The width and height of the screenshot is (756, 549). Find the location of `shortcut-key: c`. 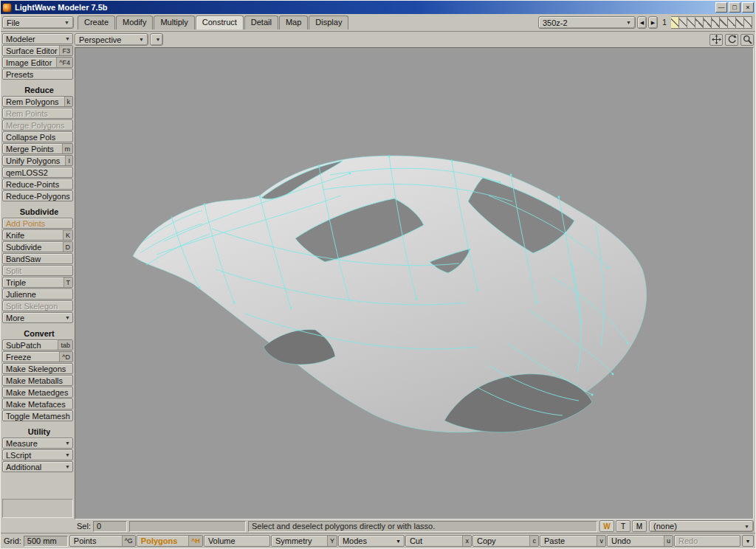

shortcut-key: c is located at coordinates (534, 541).